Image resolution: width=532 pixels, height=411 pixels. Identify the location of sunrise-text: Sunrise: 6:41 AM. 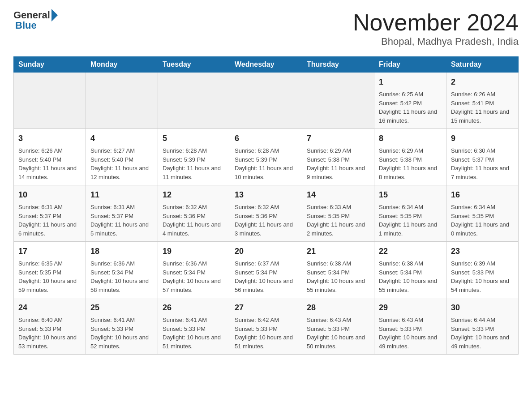
(113, 320).